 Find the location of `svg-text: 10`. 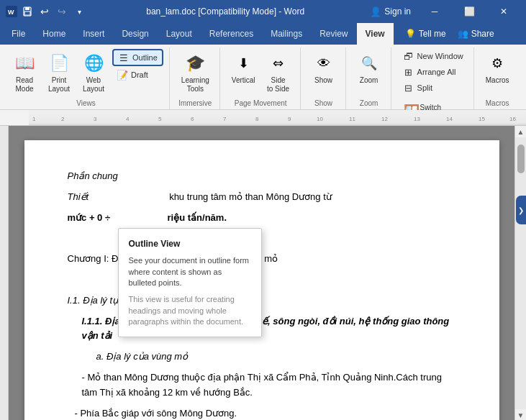

svg-text: 10 is located at coordinates (319, 119).